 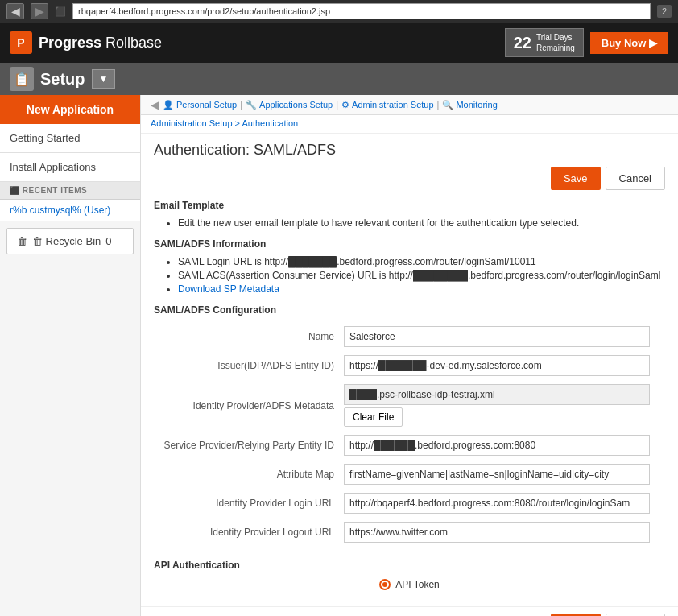 I want to click on attr-map-cell, so click(x=502, y=474).